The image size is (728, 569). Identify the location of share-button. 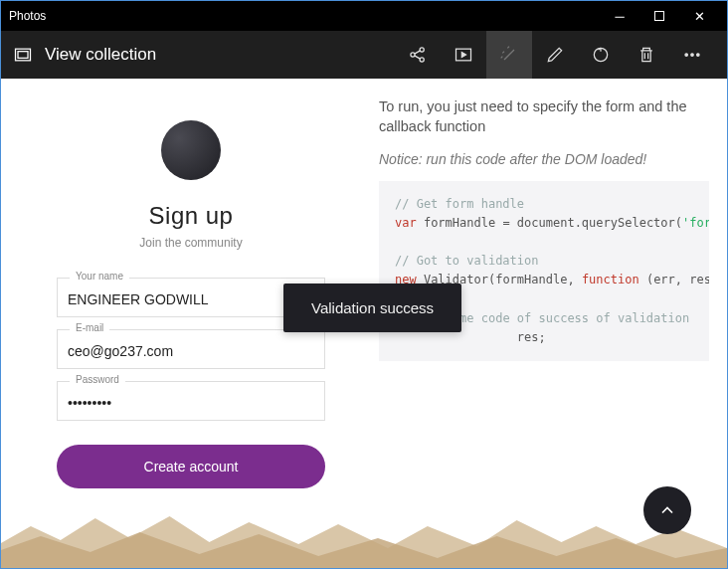
(418, 55).